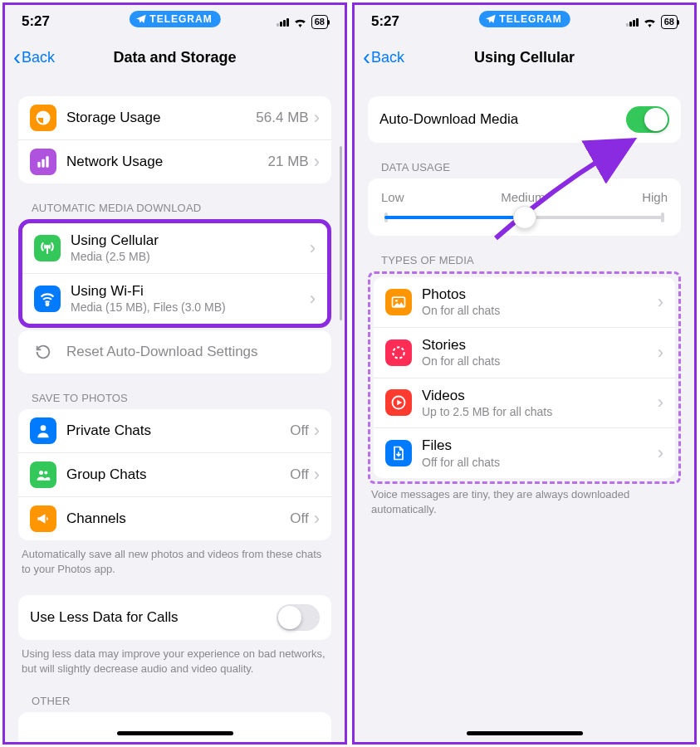  What do you see at coordinates (174, 518) in the screenshot?
I see `row-channels: Channels Off ›` at bounding box center [174, 518].